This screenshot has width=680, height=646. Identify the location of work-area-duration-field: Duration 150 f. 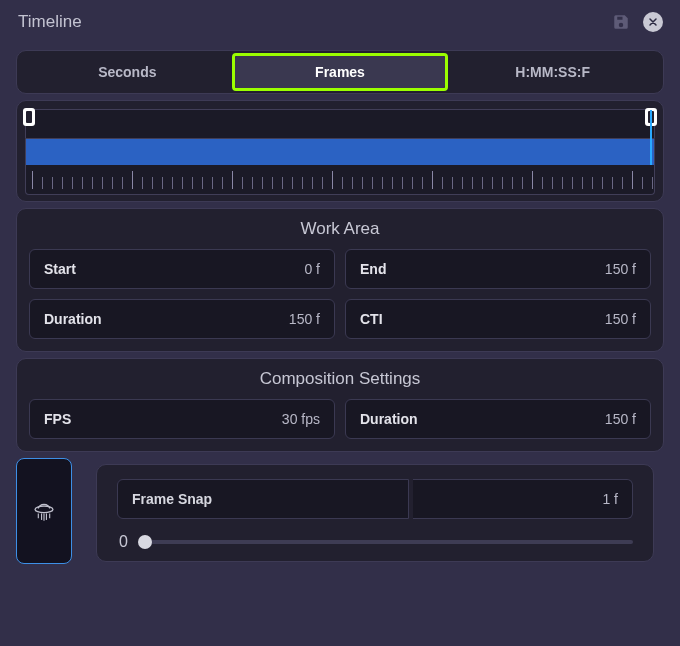
(182, 319).